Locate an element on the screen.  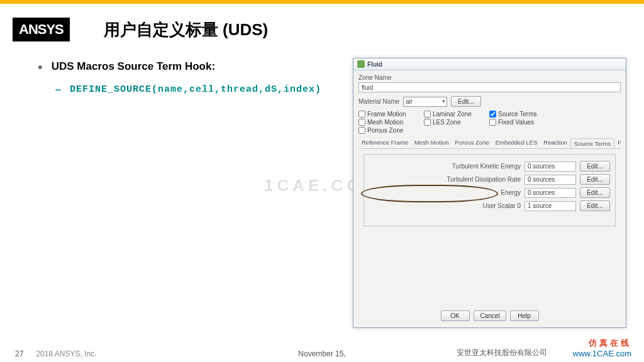
tab-porous-zone: Porous Zone is located at coordinates (472, 143).